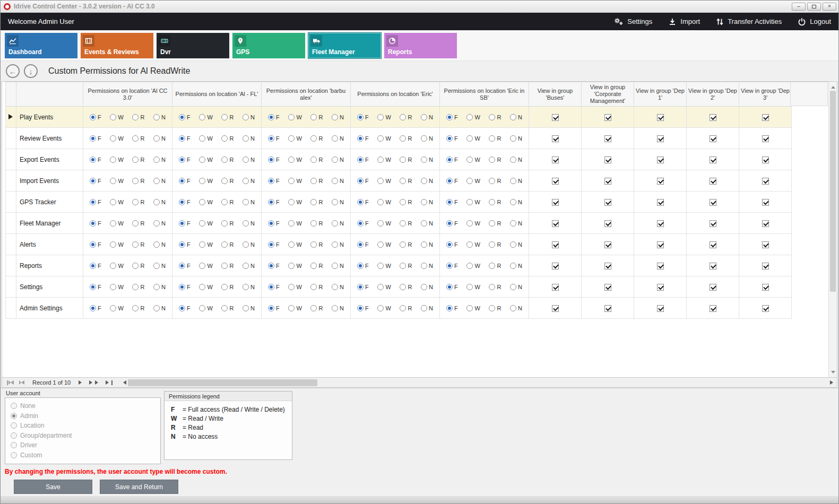 This screenshot has width=839, height=504. What do you see at coordinates (124, 383) in the screenshot?
I see `scroll-left-icon` at bounding box center [124, 383].